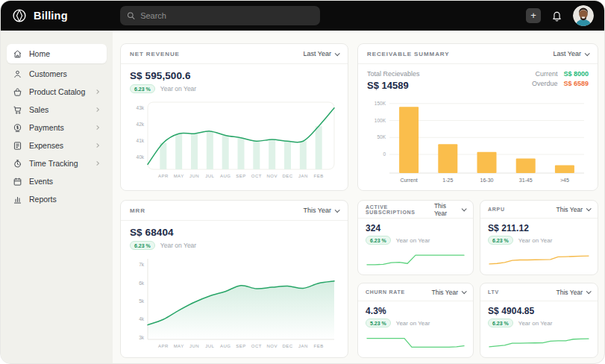 The height and width of the screenshot is (364, 605). I want to click on calendar-icon, so click(18, 182).